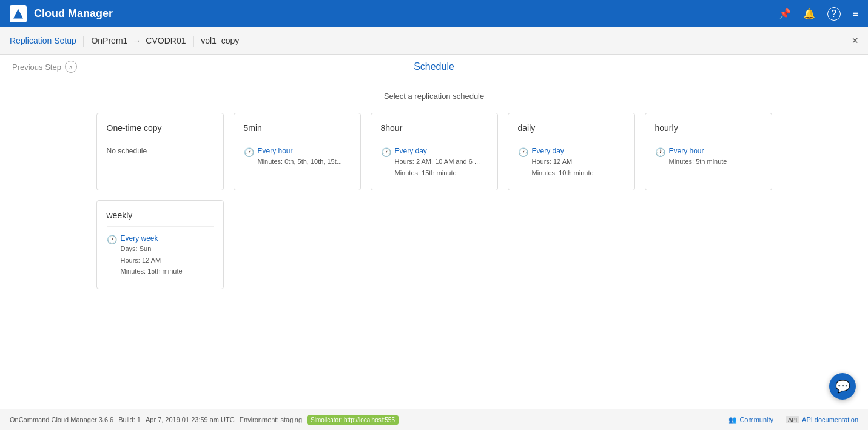 The image size is (868, 430). What do you see at coordinates (386, 152) in the screenshot?
I see `clock-icon-8hour: 🕐` at bounding box center [386, 152].